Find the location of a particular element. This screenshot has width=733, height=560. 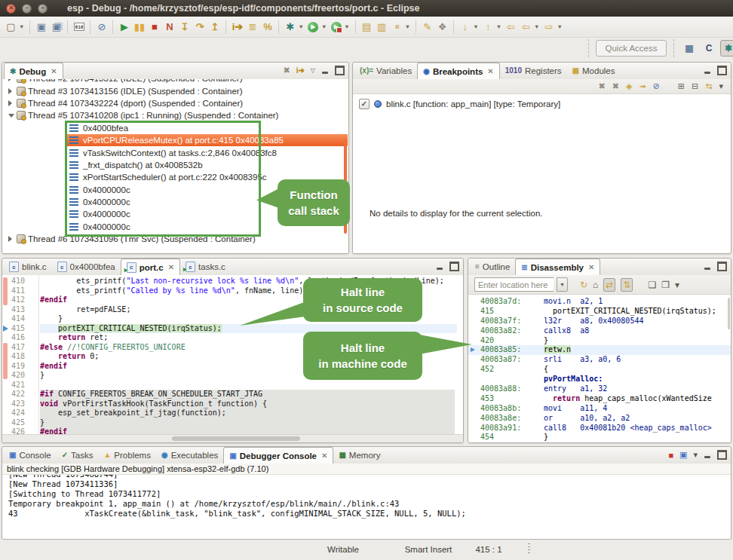

external-tools-button: ▶ is located at coordinates (336, 27).